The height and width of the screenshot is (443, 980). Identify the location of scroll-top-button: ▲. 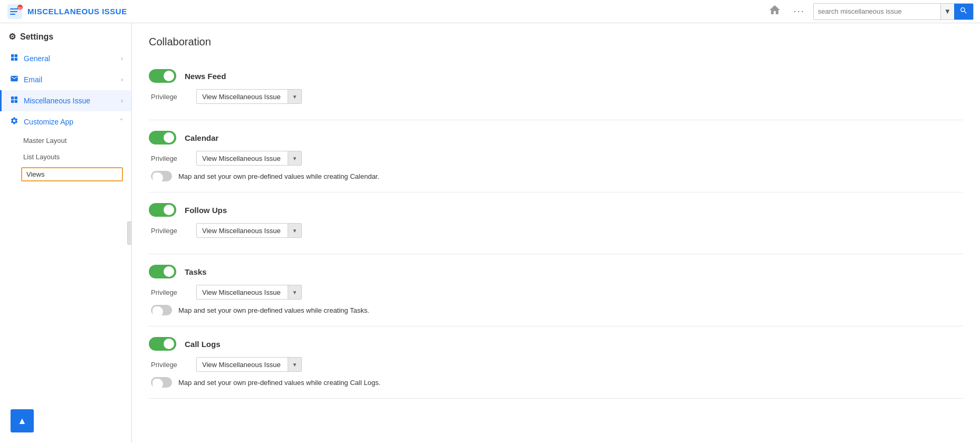
(22, 421).